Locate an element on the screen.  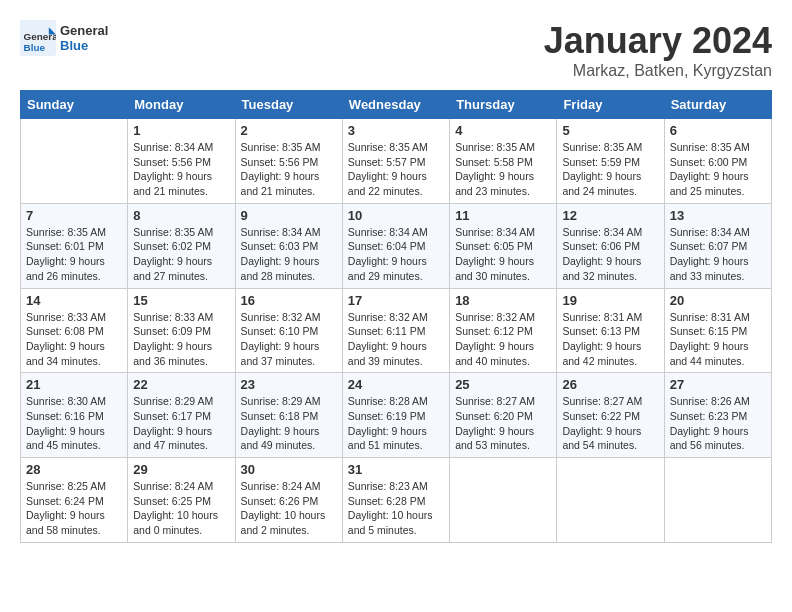
day-info: Sunrise: 8:34 AMSunset: 6:04 PMDaylight:… is located at coordinates (396, 254).